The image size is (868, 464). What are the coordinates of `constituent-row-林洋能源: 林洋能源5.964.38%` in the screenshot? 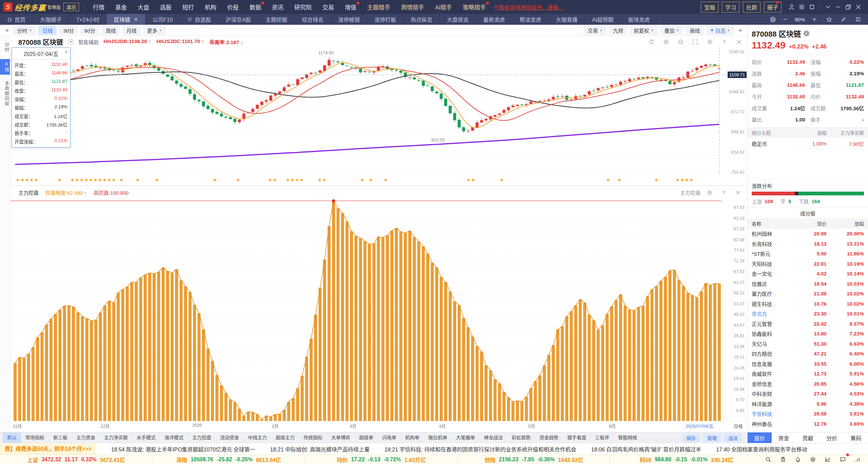 It's located at (808, 404).